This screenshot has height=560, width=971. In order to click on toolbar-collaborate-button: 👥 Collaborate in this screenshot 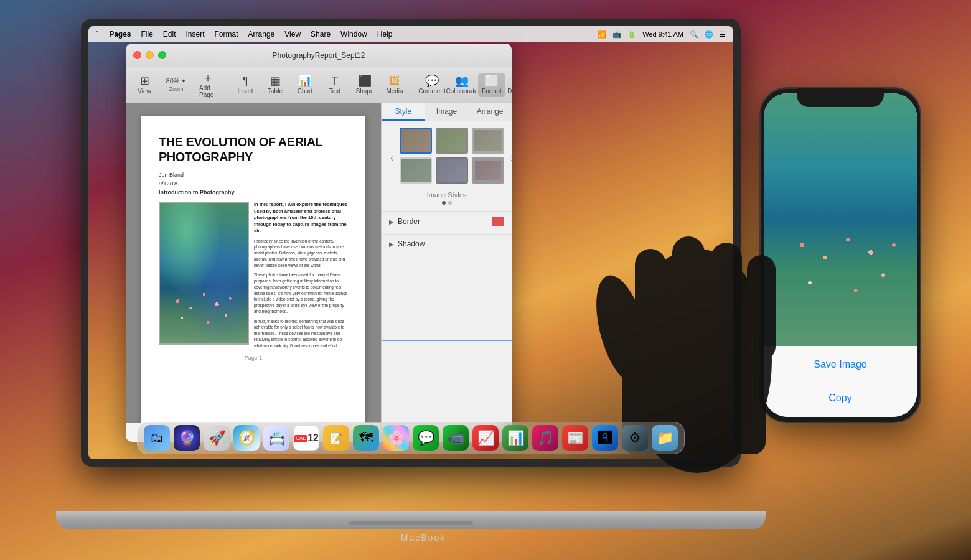, I will do `click(462, 85)`.